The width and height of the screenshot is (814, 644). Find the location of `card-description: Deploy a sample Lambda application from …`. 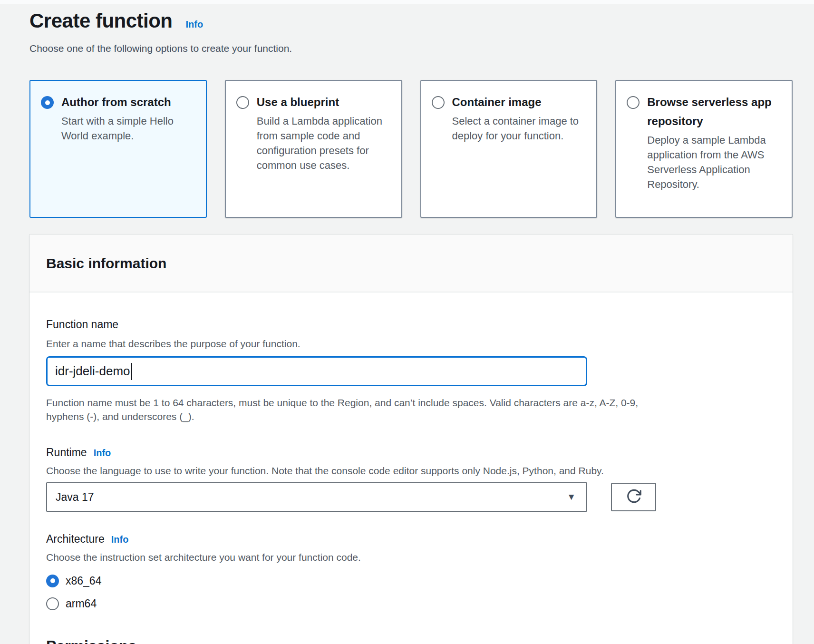

card-description: Deploy a sample Lambda application from … is located at coordinates (714, 162).